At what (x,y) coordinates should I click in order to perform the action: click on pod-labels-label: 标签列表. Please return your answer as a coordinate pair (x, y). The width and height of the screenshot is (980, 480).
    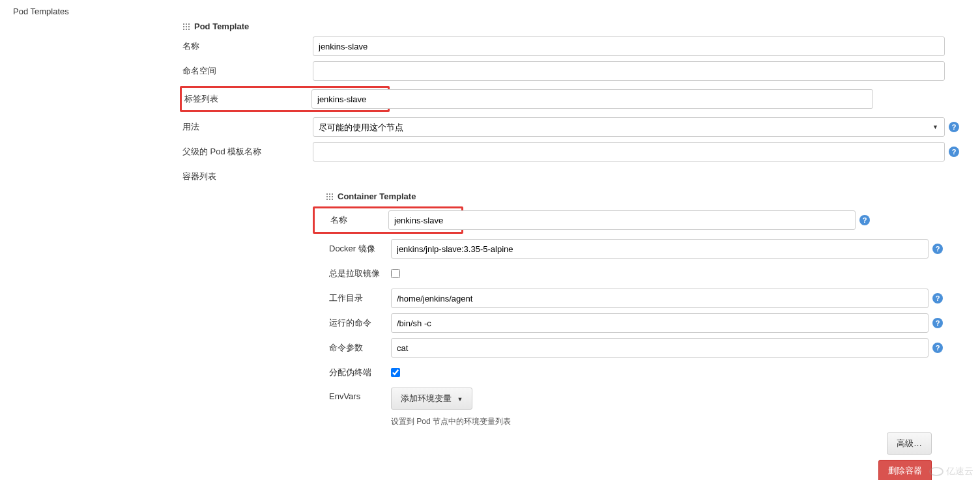
    Looking at the image, I should click on (249, 99).